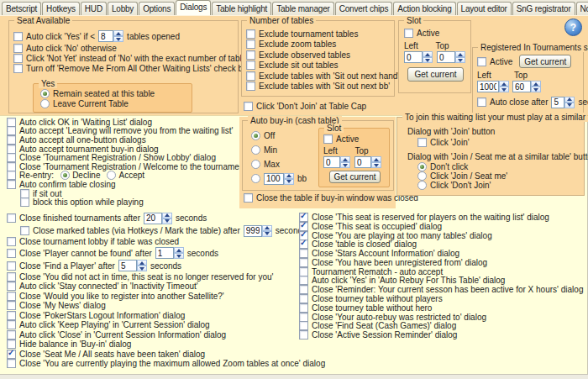 The height and width of the screenshot is (379, 588). I want to click on radio-row: Click 'Don't Join', so click(501, 185).